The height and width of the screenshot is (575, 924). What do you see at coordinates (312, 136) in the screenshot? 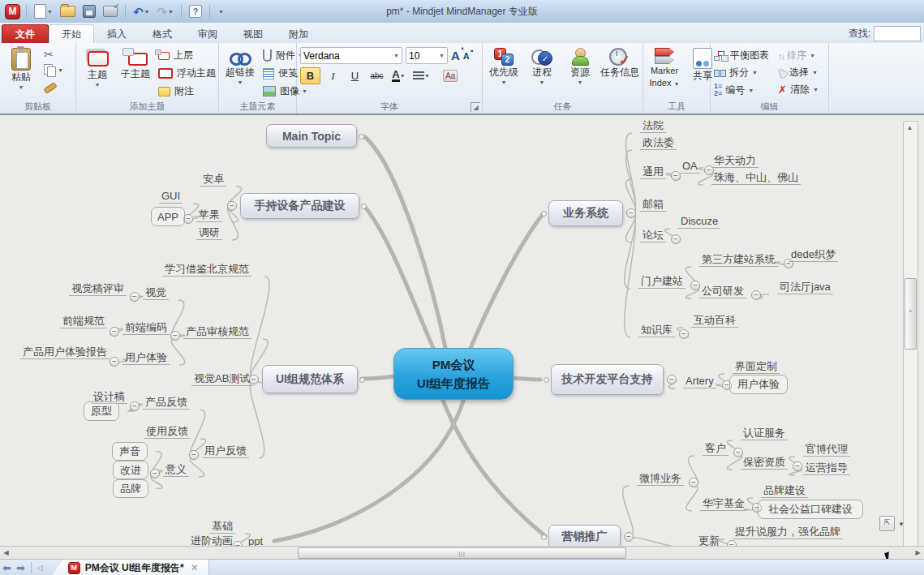
I see `topic-main-topic: Main Topic` at bounding box center [312, 136].